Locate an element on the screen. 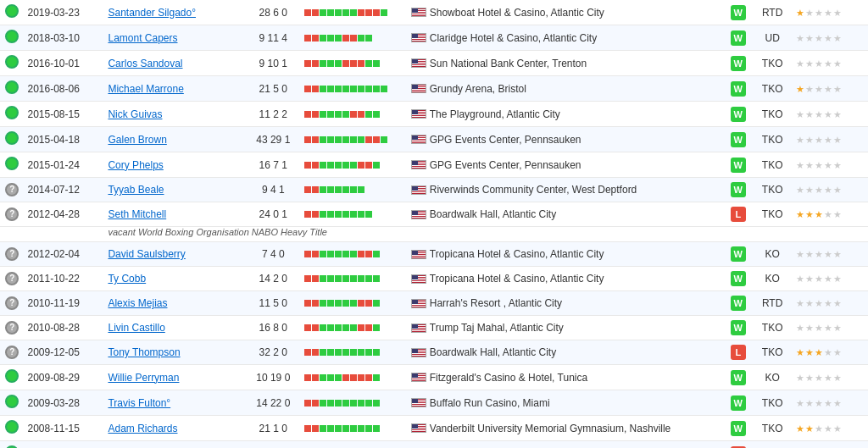  date-cell: 2008-06-21 is located at coordinates (64, 445).